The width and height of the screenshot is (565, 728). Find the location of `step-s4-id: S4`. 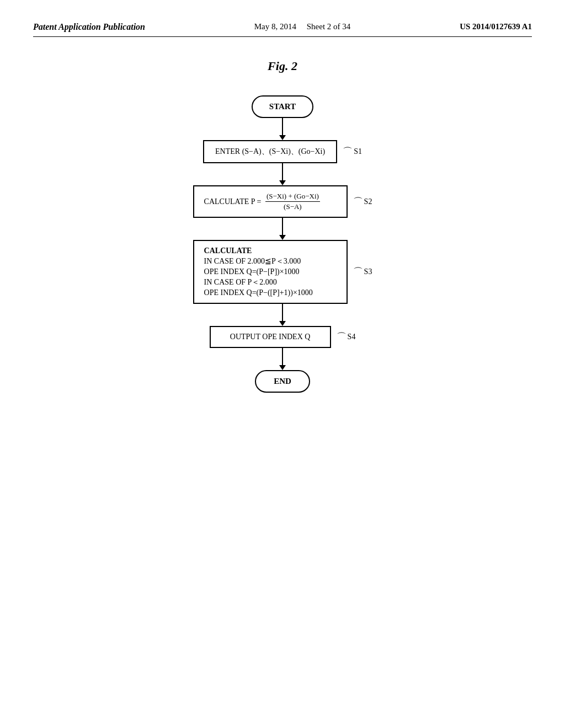

step-s4-id: S4 is located at coordinates (352, 337).